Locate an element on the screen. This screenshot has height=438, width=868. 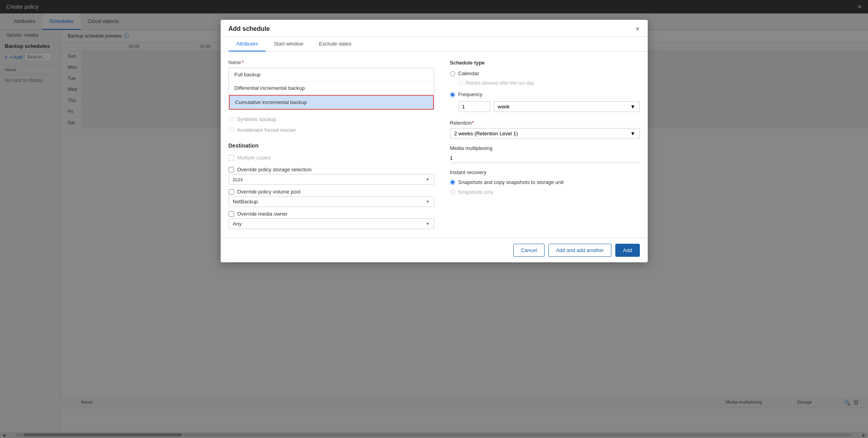
override-volume-value: NetBackup is located at coordinates (246, 202).